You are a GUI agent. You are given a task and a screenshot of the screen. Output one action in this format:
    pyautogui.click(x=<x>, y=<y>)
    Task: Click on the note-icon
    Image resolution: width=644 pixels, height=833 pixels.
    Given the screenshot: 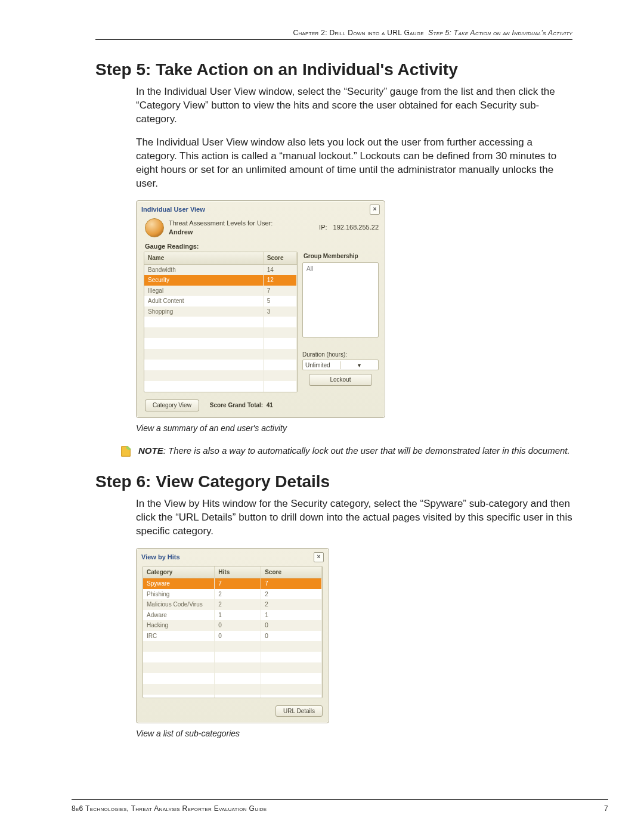 What is the action you would take?
    pyautogui.click(x=126, y=451)
    